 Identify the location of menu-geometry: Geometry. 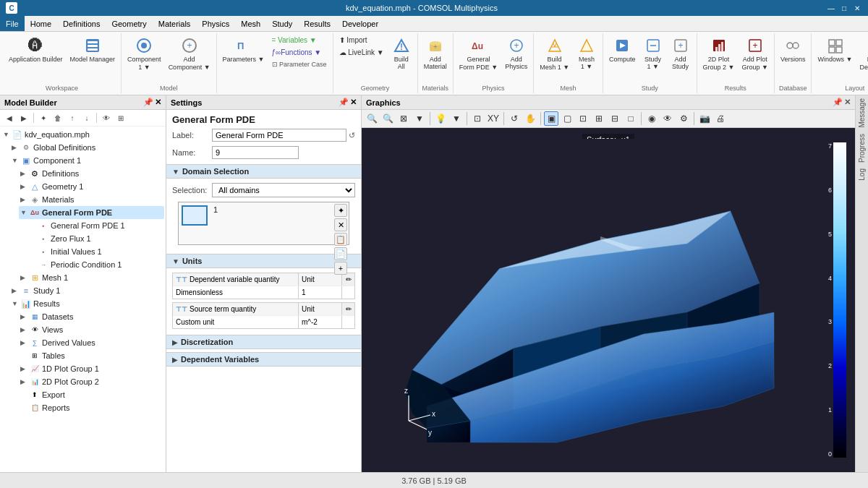
(129, 23).